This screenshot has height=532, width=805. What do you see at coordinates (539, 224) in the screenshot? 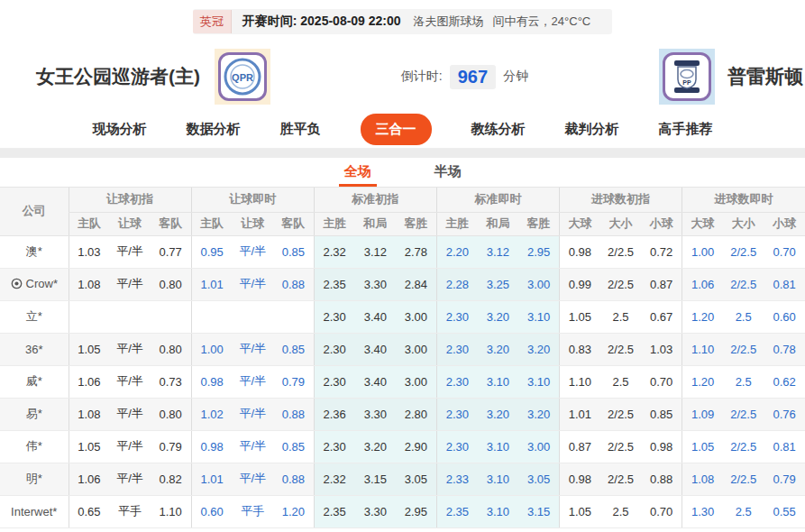
I see `col-header: 客胜` at bounding box center [539, 224].